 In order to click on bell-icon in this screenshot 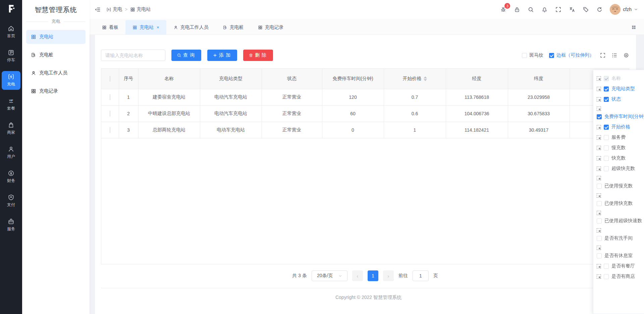, I will do `click(544, 9)`.